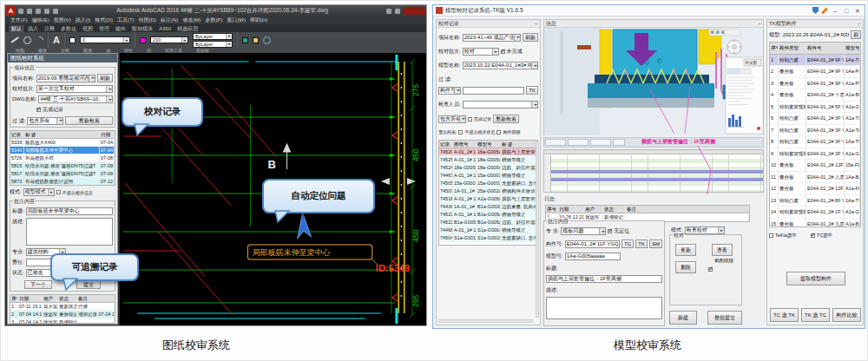 This screenshot has height=361, width=868. Describe the element at coordinates (488, 153) in the screenshot. I see `table-row: 74520A-01_2# 11F YGC16a-G005aaaaa插筋与上层套管…` at that location.